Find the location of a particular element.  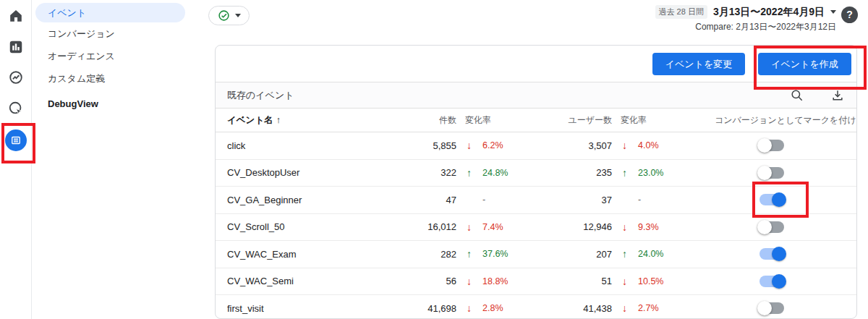

compare-range-text: Compare: 2月13日〜2022年3月12日 is located at coordinates (746, 27).